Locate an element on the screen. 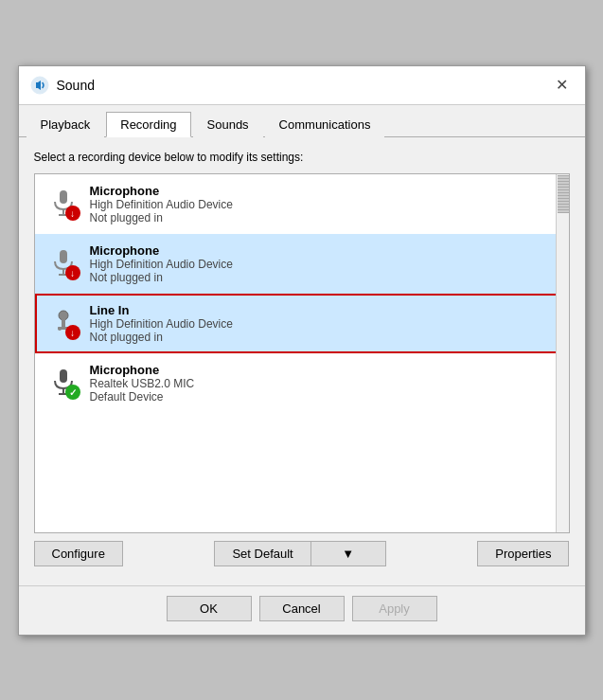  tabs-bar: Playback Recording Sounds Communications is located at coordinates (302, 121).